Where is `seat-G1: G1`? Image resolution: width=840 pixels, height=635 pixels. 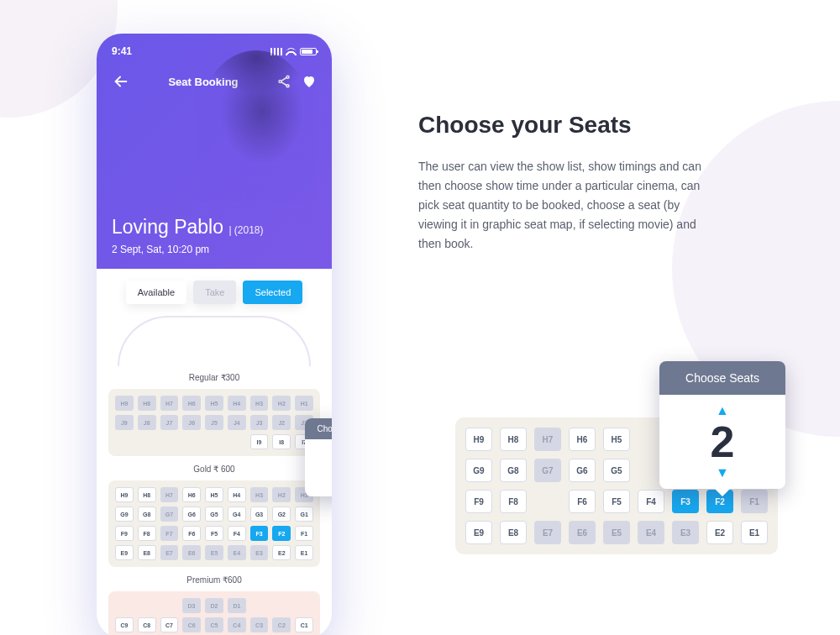
seat-G1: G1 is located at coordinates (304, 514).